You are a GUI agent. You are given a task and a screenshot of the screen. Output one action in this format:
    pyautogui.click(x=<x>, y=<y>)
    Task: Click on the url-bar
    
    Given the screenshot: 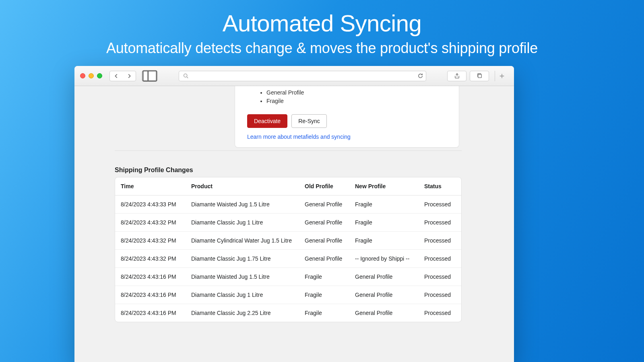 What is the action you would take?
    pyautogui.click(x=303, y=76)
    